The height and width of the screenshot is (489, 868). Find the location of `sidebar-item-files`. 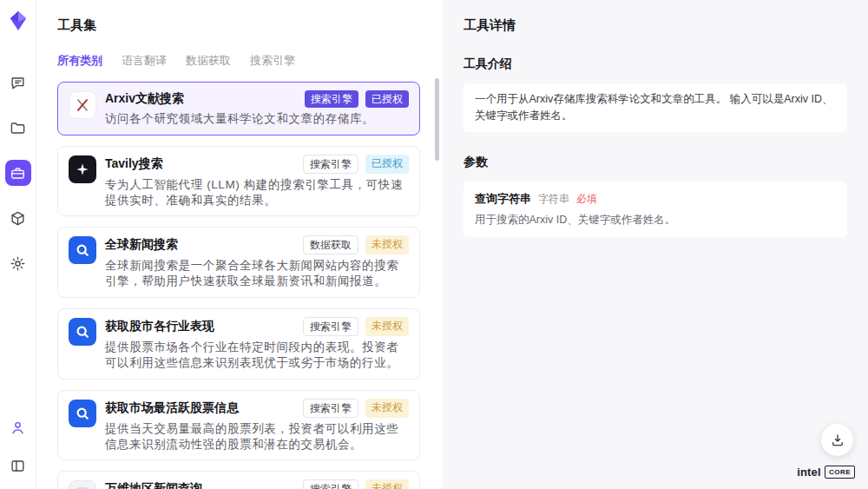

sidebar-item-files is located at coordinates (18, 128).